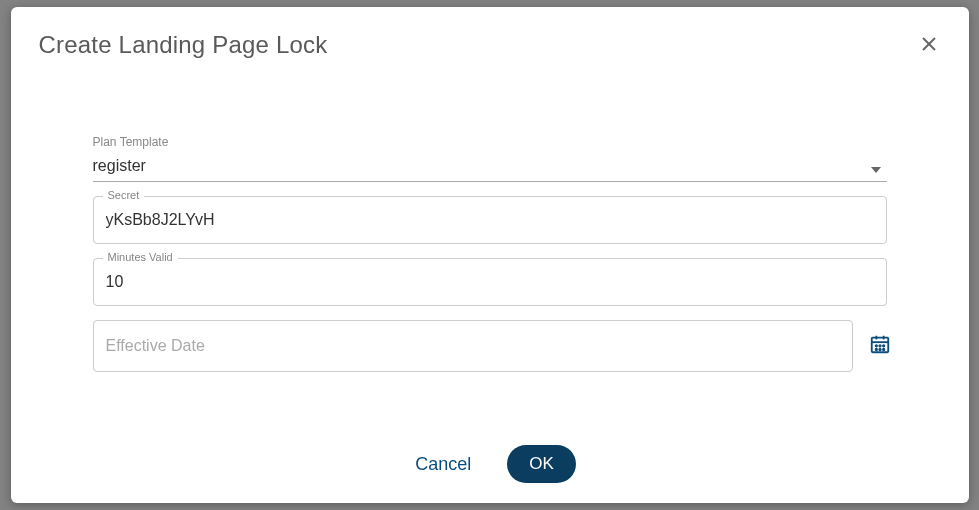 This screenshot has height=510, width=979. I want to click on minutes-valid-field: Minutes Valid, so click(490, 282).